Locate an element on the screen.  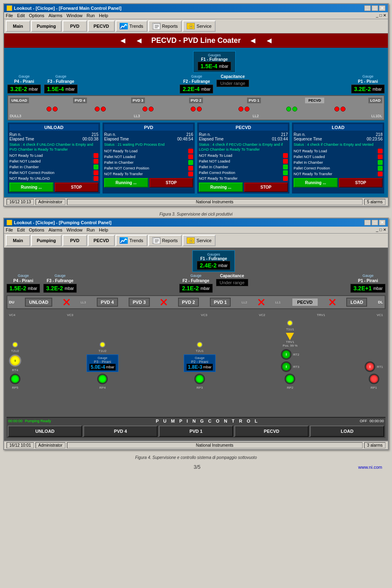
f1-gauges-label: Gauges is located at coordinates (214, 55).